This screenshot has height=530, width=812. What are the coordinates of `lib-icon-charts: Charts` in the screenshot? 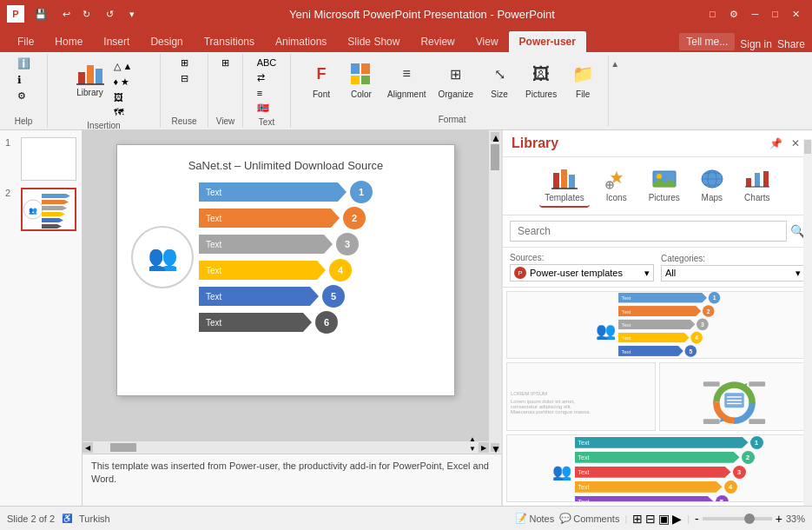 It's located at (757, 186).